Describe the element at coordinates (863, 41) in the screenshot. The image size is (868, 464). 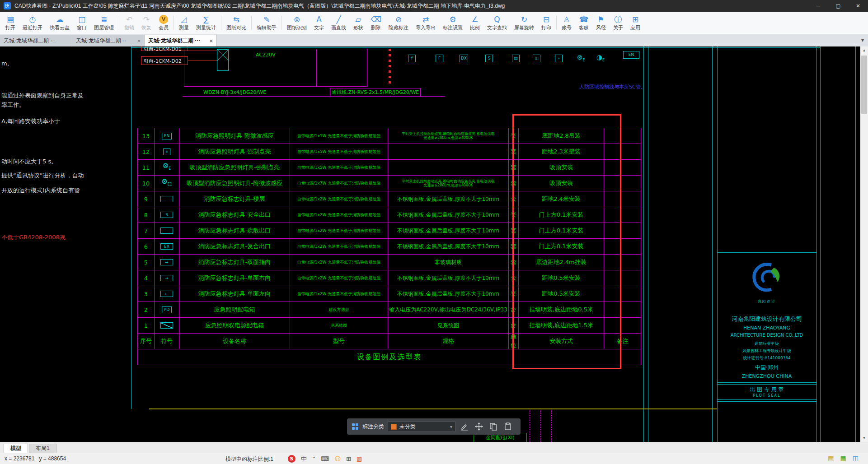
I see `tab-overflow-button: ▾` at that location.